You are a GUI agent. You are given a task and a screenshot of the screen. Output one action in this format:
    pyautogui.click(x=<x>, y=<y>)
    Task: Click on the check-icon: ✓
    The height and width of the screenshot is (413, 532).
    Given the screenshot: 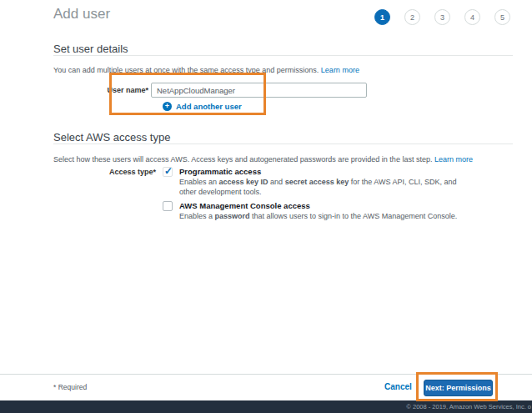 What is the action you would take?
    pyautogui.click(x=168, y=171)
    